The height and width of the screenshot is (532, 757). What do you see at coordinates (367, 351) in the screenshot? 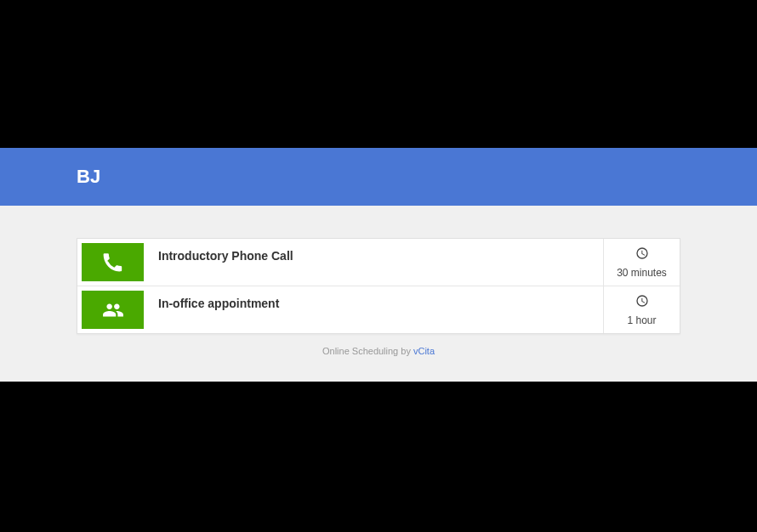
I see `footer-prefix: Online Scheduling by` at bounding box center [367, 351].